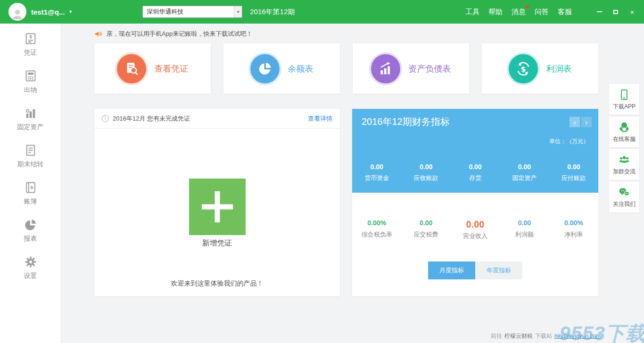  Describe the element at coordinates (31, 82) in the screenshot. I see `sidebar-item-cashier: 出纳` at that location.